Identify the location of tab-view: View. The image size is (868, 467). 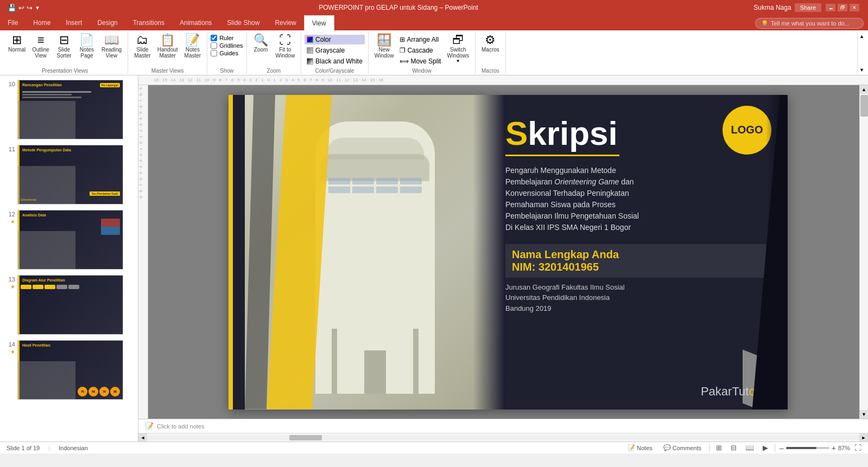
(319, 23).